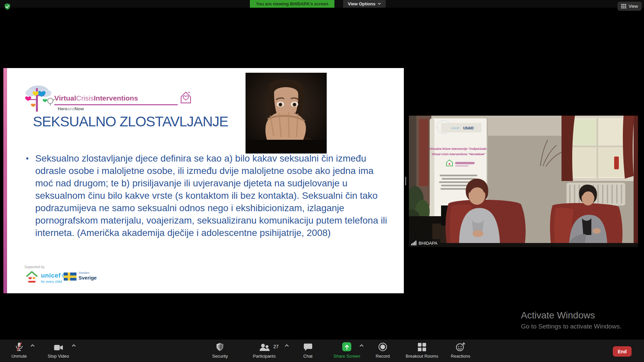  What do you see at coordinates (523, 181) in the screenshot?
I see `participant-video: unicef USAID Virtualne krizne intervenci…` at bounding box center [523, 181].